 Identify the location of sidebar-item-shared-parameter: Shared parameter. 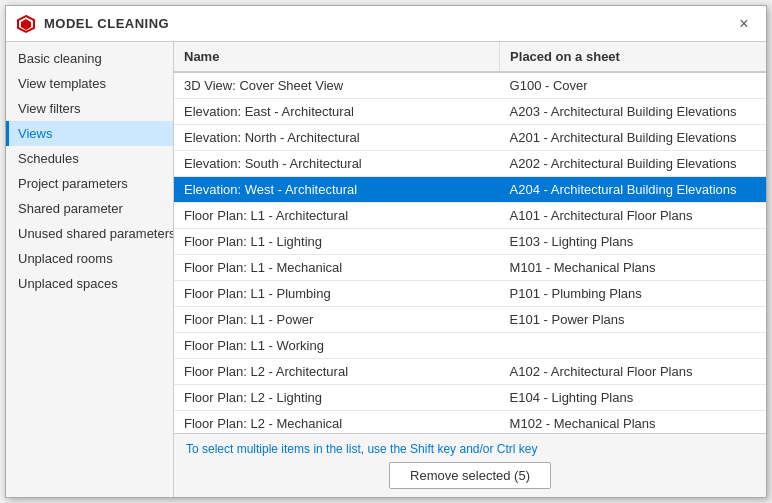
(90, 208).